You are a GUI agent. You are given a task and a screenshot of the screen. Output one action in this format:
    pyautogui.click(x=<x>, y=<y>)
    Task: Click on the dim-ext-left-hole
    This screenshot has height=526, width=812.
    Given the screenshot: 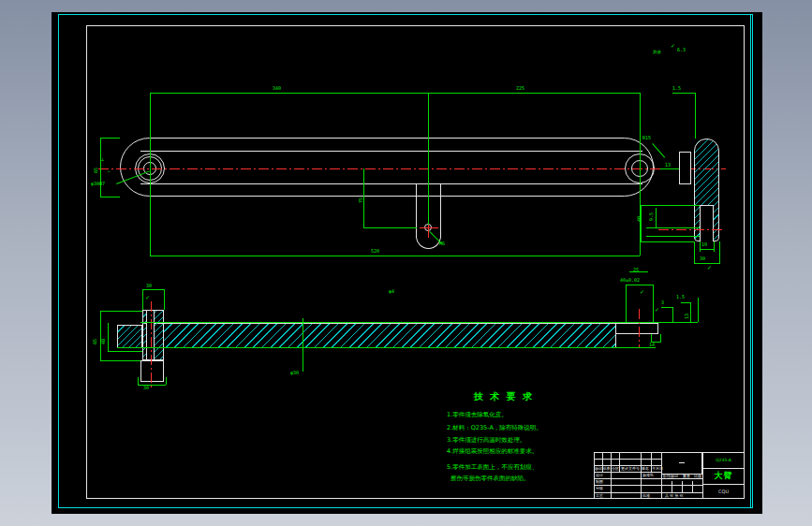 What is the action you would take?
    pyautogui.click(x=150, y=174)
    